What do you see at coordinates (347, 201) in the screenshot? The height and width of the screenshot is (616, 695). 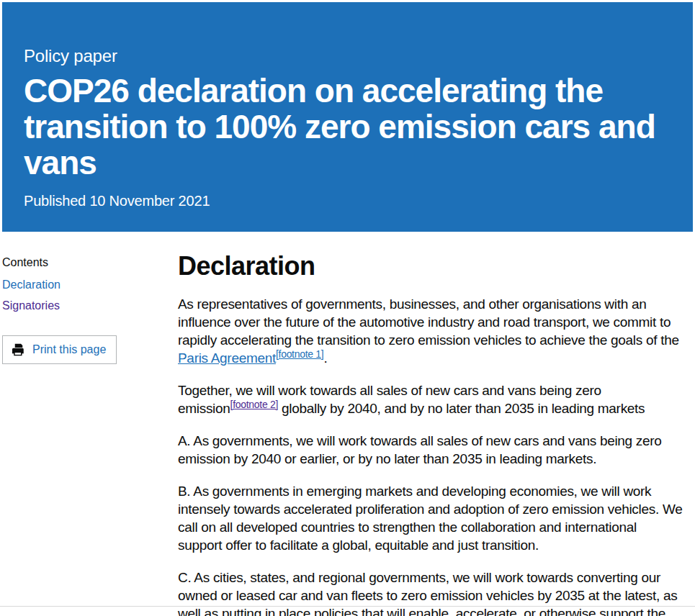 I see `published-date: Published 10 November 2021` at bounding box center [347, 201].